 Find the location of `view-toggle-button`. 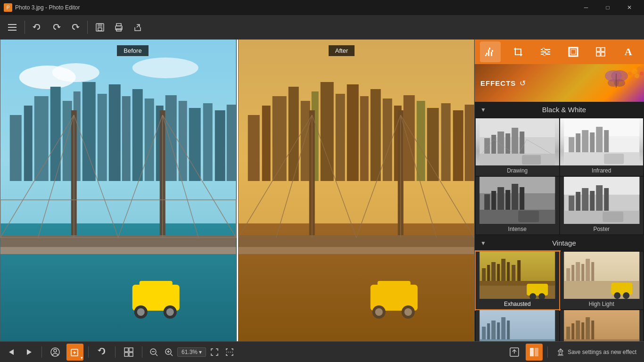

view-toggle-button is located at coordinates (129, 352).